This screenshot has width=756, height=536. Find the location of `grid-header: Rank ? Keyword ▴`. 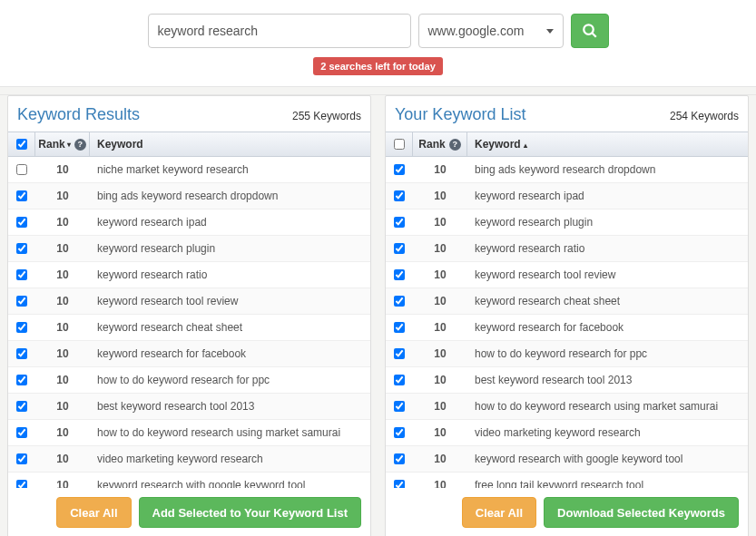

grid-header: Rank ? Keyword ▴ is located at coordinates (566, 144).